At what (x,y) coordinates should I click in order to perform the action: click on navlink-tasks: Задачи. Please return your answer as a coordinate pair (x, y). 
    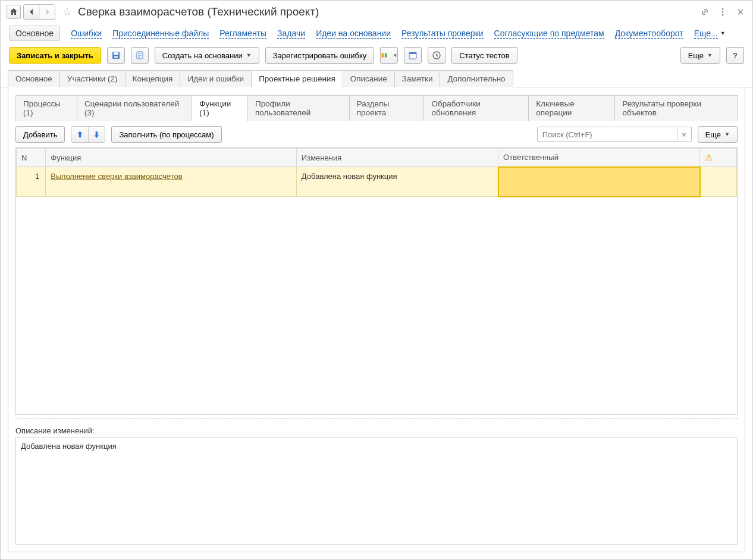
    Looking at the image, I should click on (291, 33).